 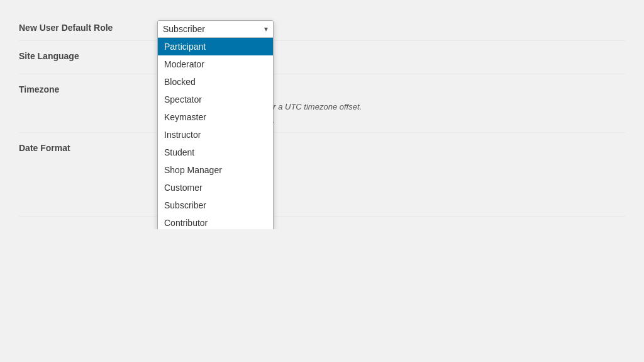 What do you see at coordinates (88, 55) in the screenshot?
I see `site-language-label: Site Language` at bounding box center [88, 55].